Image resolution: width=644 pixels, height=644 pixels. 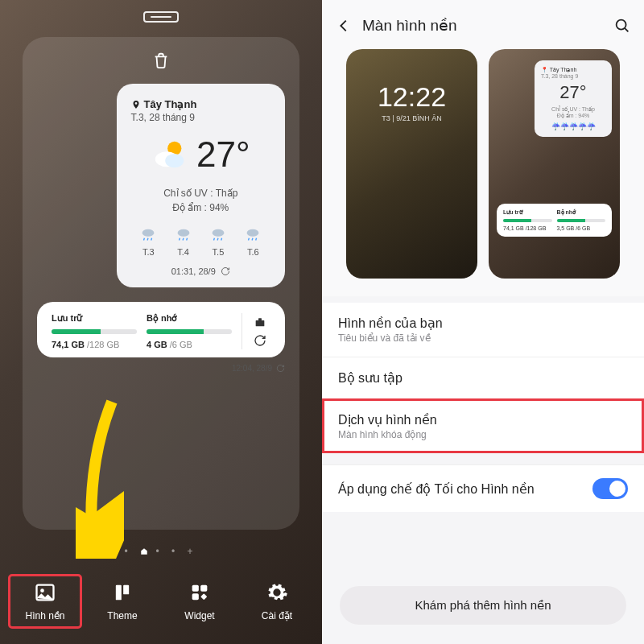 What do you see at coordinates (161, 551) in the screenshot?
I see `page-indicator: • • • +` at bounding box center [161, 551].